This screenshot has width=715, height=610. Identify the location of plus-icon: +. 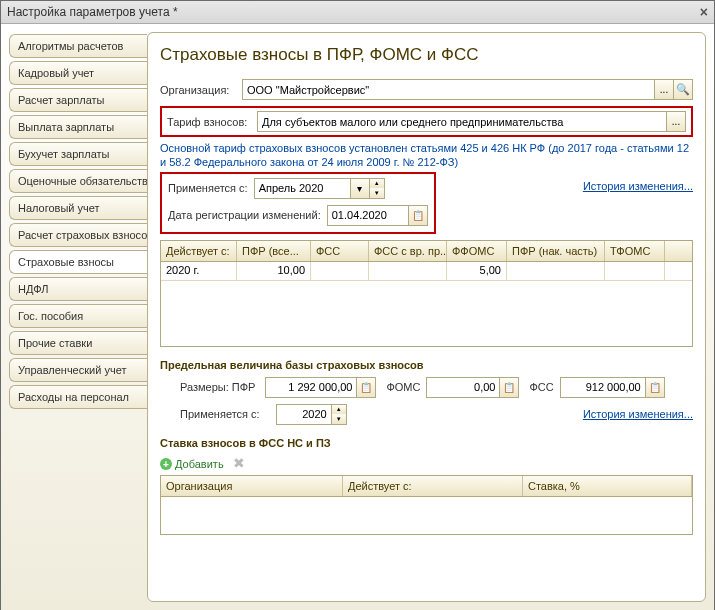
(166, 464).